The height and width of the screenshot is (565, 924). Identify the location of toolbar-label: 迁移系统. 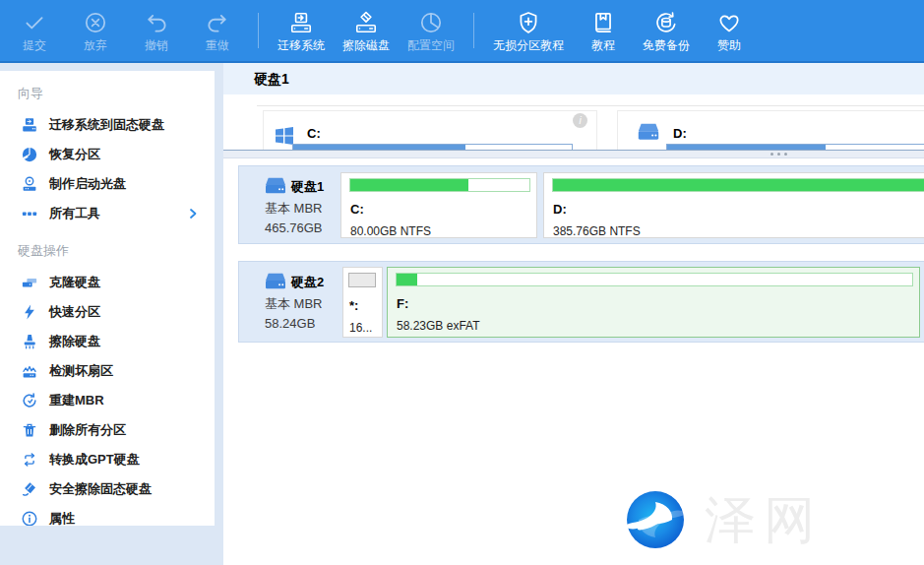
(301, 45).